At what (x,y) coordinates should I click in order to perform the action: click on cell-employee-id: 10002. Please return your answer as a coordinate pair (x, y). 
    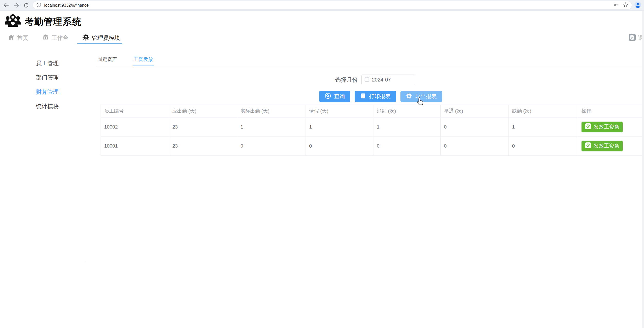
    Looking at the image, I should click on (135, 127).